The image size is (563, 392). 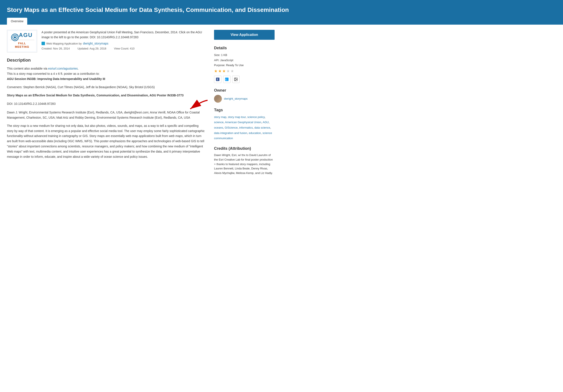 I want to click on svg-text: FALL, so click(x=22, y=43).